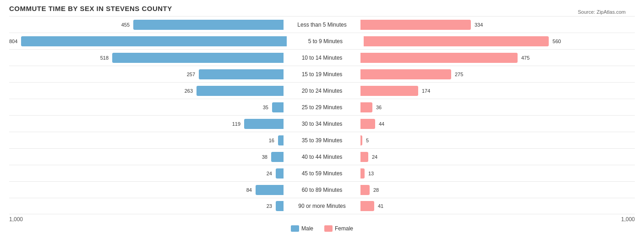 Image resolution: width=644 pixels, height=240 pixels. Describe the element at coordinates (16, 219) in the screenshot. I see `axis-left: 1,000` at that location.